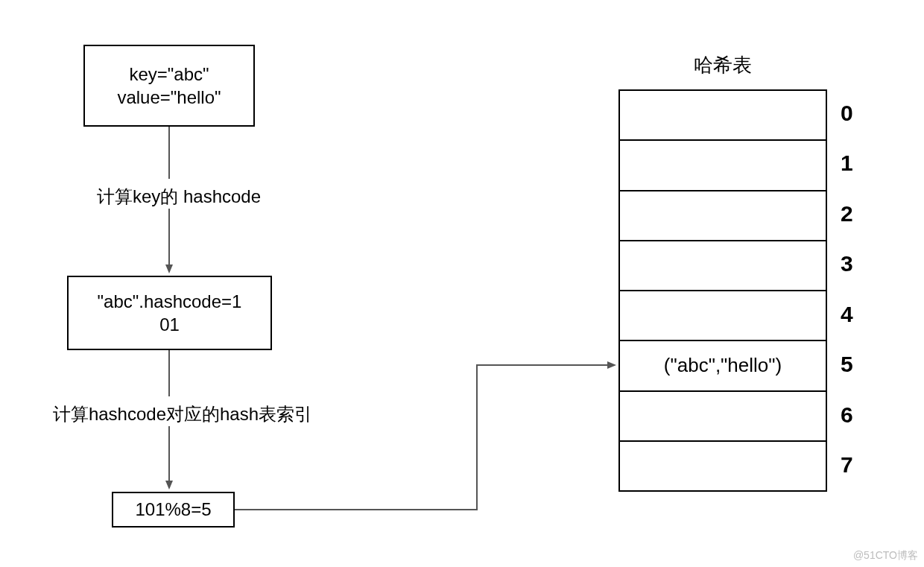 The width and height of the screenshot is (924, 567). What do you see at coordinates (847, 264) in the screenshot?
I see `table-index: 3` at bounding box center [847, 264].